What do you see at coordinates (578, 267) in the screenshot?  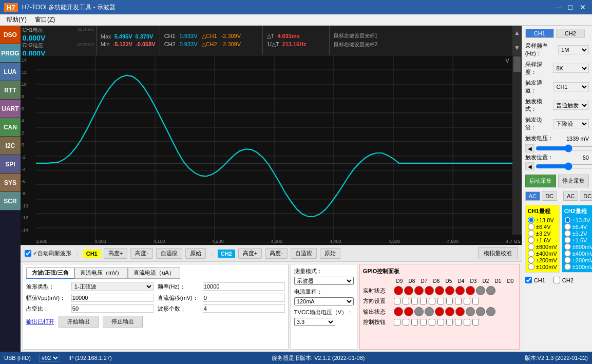 I see `ch2-range-100mv: ±100mV` at bounding box center [578, 267].